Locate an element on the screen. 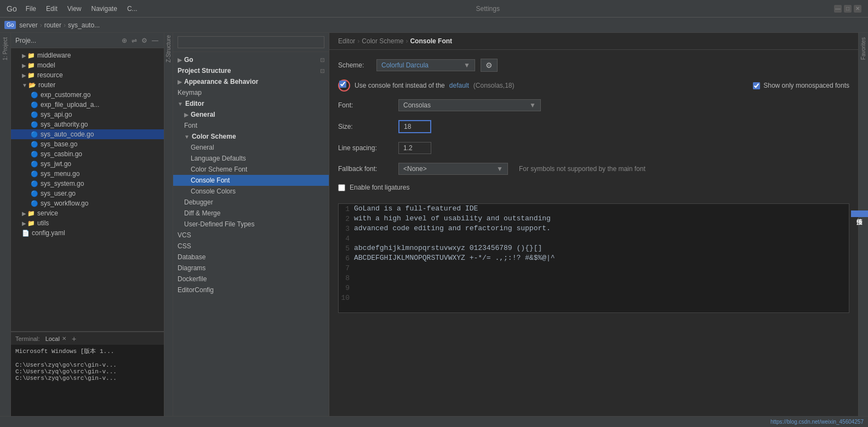  tree-sys-user: 🔵 sys_user.go is located at coordinates (88, 193).